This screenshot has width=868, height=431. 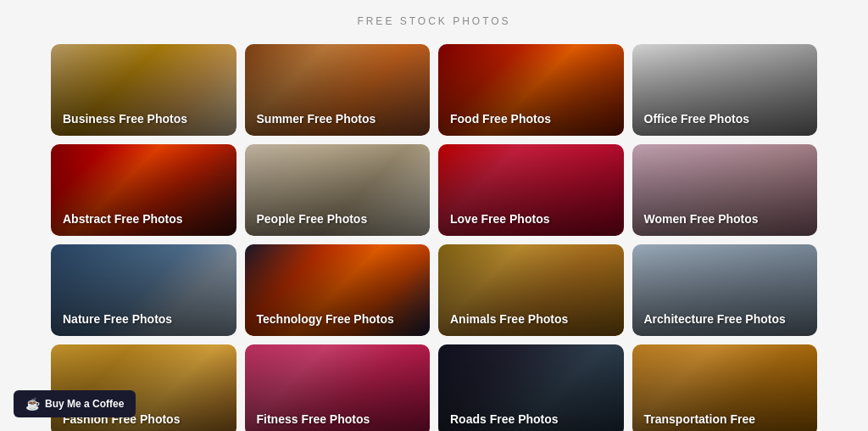 I want to click on card-label-fitness: Fitness Free Photos, so click(x=314, y=419).